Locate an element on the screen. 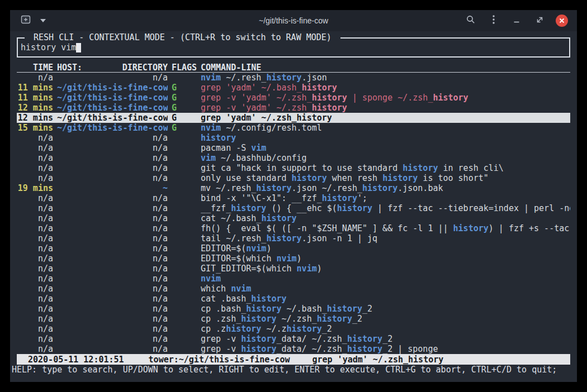  search-query-text: history vim is located at coordinates (48, 47).